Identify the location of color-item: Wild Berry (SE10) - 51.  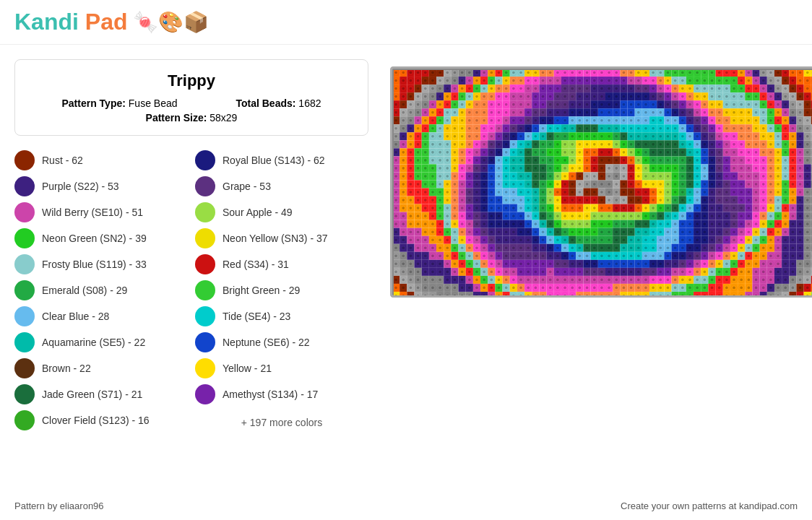
(101, 212).